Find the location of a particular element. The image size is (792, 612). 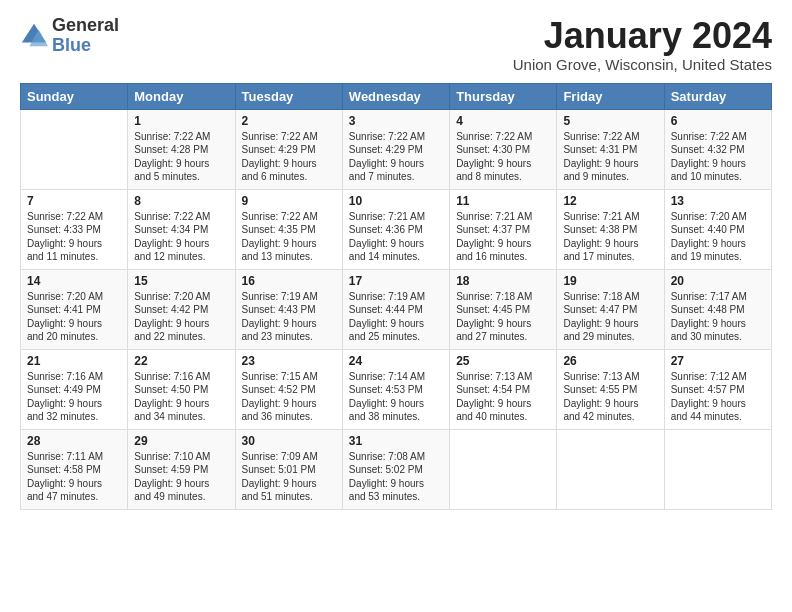

logo-blue-text: Blue is located at coordinates (86, 46).